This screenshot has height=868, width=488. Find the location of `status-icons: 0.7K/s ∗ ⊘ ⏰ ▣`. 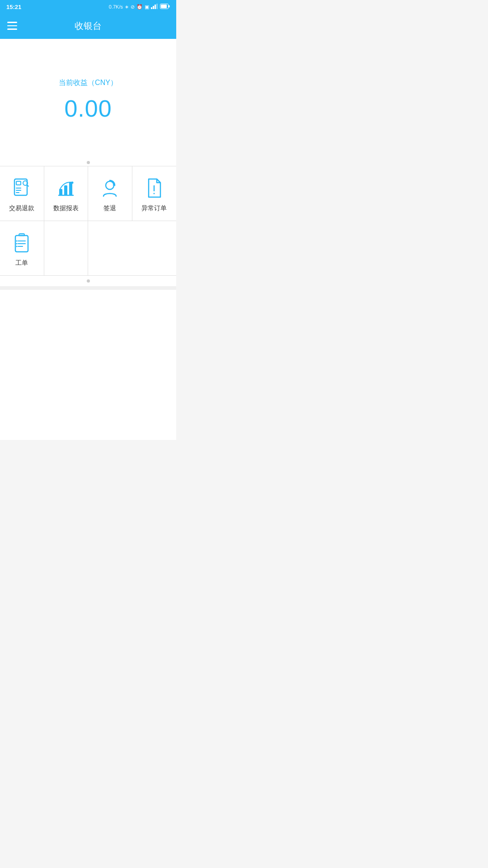

status-icons: 0.7K/s ∗ ⊘ ⏰ ▣ is located at coordinates (139, 7).